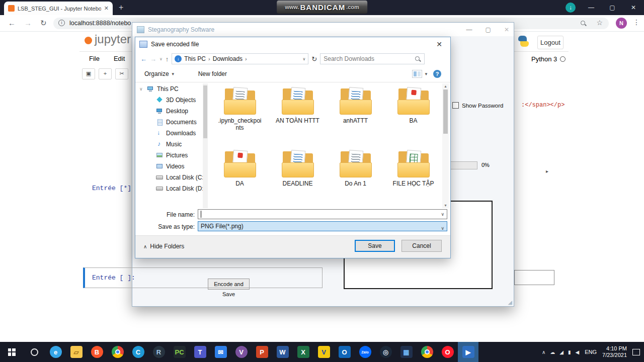 Image resolution: width=644 pixels, height=362 pixels. I want to click on breadcrumb-dropdown-icon: ∨, so click(304, 59).